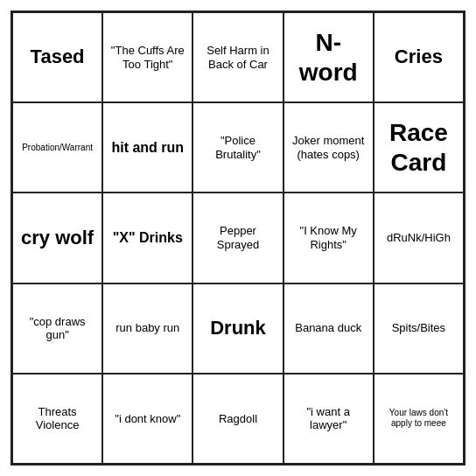 The width and height of the screenshot is (476, 476). What do you see at coordinates (147, 238) in the screenshot?
I see `bingo-cell-r2c1: "X" Drinks` at bounding box center [147, 238].